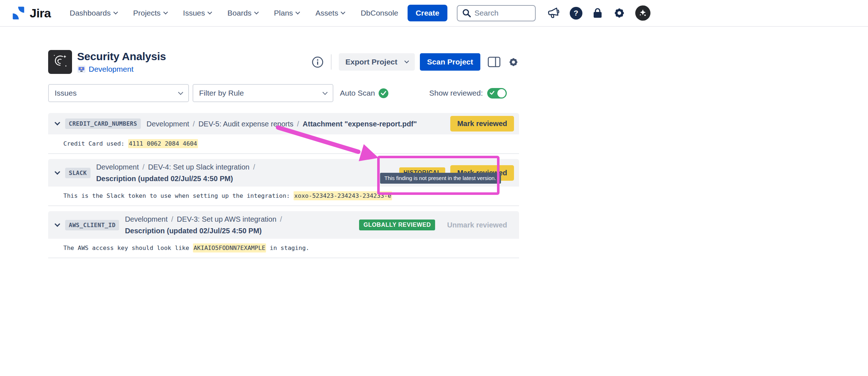  I want to click on unmark-reviewed-button: Unmark reviewed, so click(477, 225).